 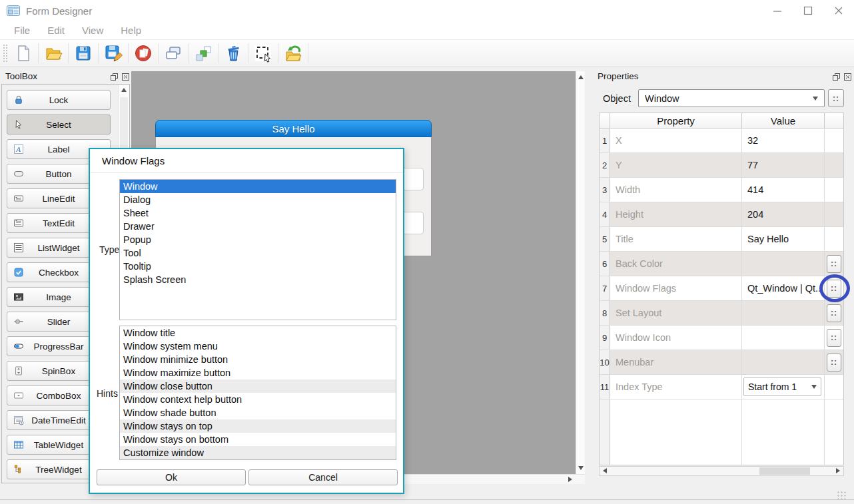 I want to click on object-more-button: ::, so click(x=836, y=99).